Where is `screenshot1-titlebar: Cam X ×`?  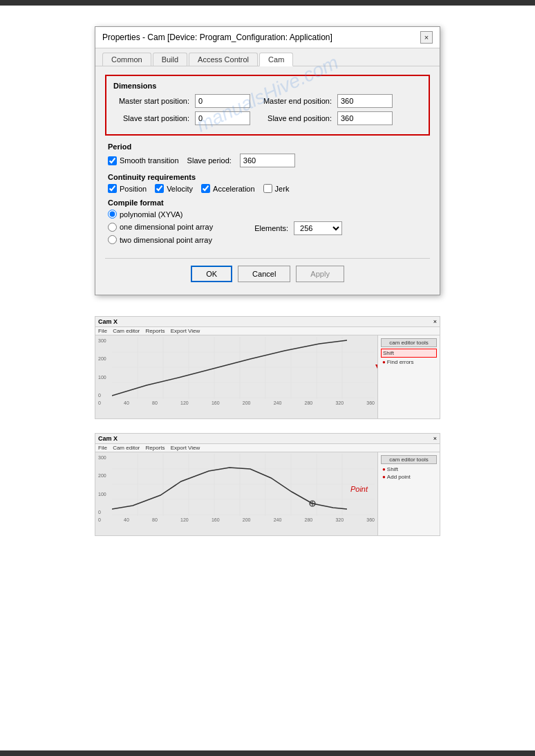
screenshot1-titlebar: Cam X × is located at coordinates (268, 322).